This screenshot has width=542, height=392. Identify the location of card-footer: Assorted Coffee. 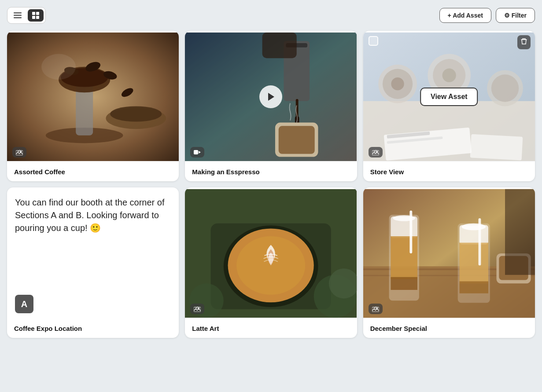
(93, 172).